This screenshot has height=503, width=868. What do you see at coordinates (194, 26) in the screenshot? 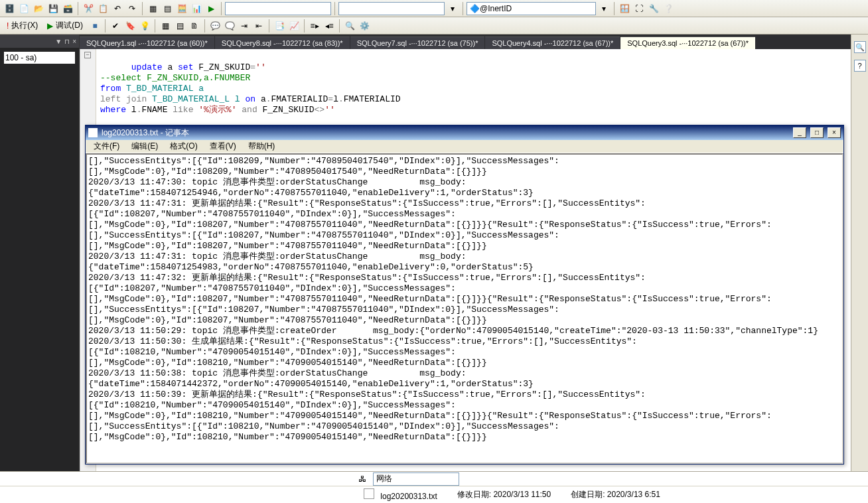
I see `results-file-icon: 🗎` at bounding box center [194, 26].